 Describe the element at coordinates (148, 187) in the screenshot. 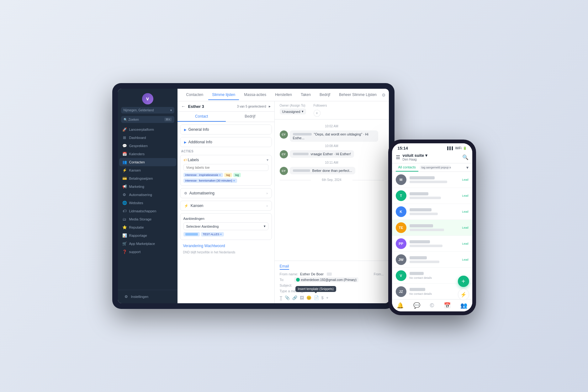

I see `sidebar-item-marketing: 📢 Marketing` at that location.